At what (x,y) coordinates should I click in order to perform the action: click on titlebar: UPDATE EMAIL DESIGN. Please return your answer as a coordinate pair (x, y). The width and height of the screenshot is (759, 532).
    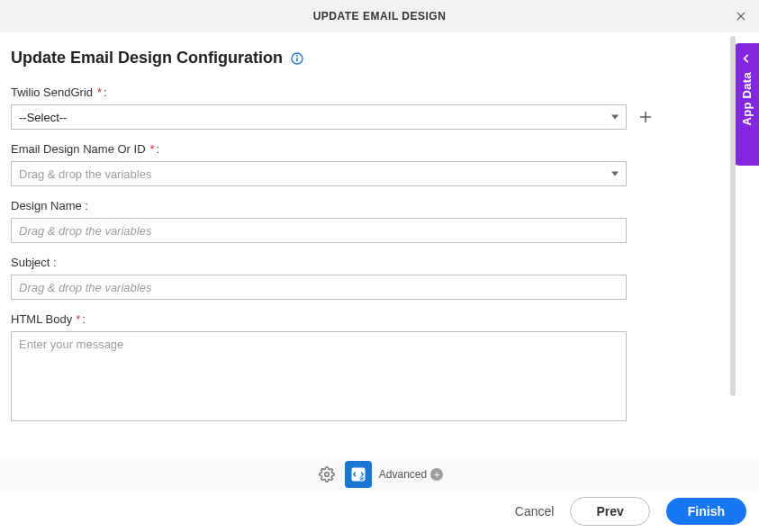
    Looking at the image, I should click on (380, 16).